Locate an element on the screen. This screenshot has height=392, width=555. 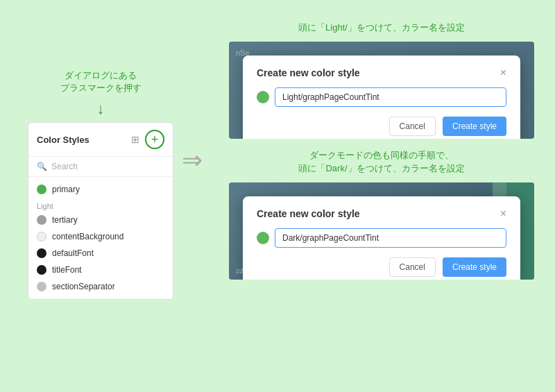
modal-buttons: Cancel Create style is located at coordinates (382, 126).